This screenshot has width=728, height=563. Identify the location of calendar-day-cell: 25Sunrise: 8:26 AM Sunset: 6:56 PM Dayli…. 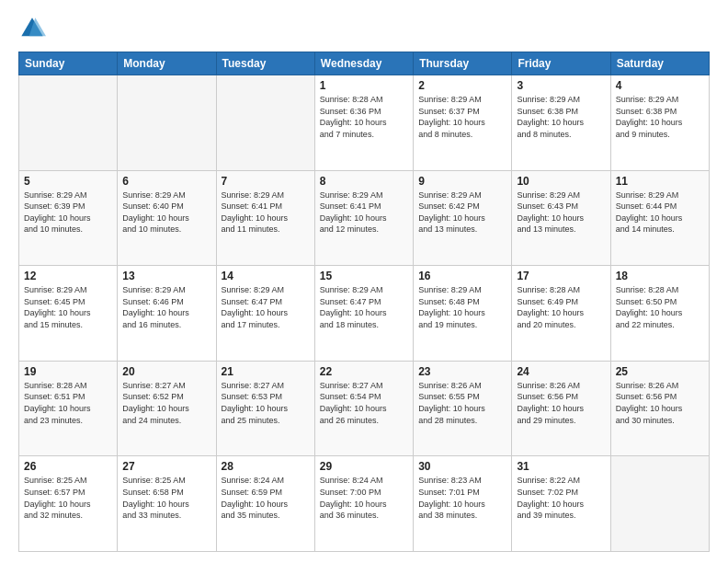
(660, 408).